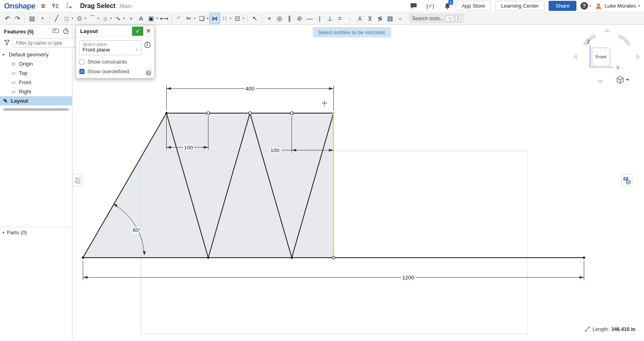  I want to click on view-cube: Front Z X, so click(607, 56).